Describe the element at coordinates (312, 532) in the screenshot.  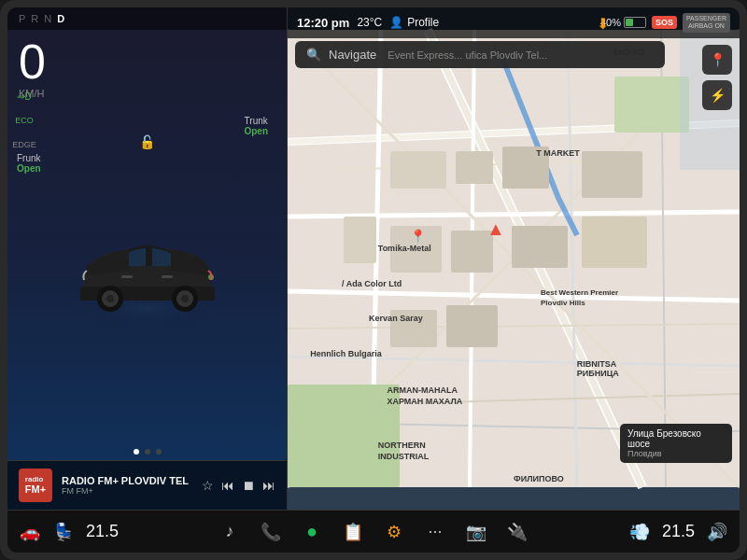
I see `spotify-taskbar-icon: ●` at that location.